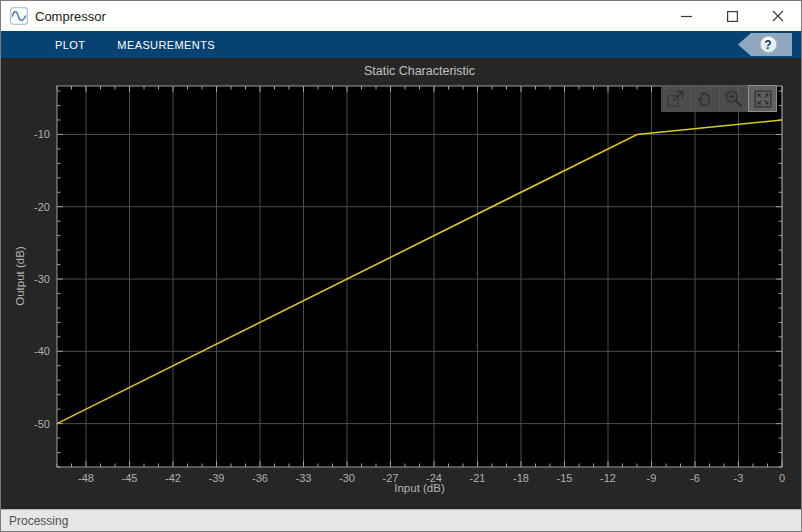  I want to click on svg-text: -30, so click(42, 279).